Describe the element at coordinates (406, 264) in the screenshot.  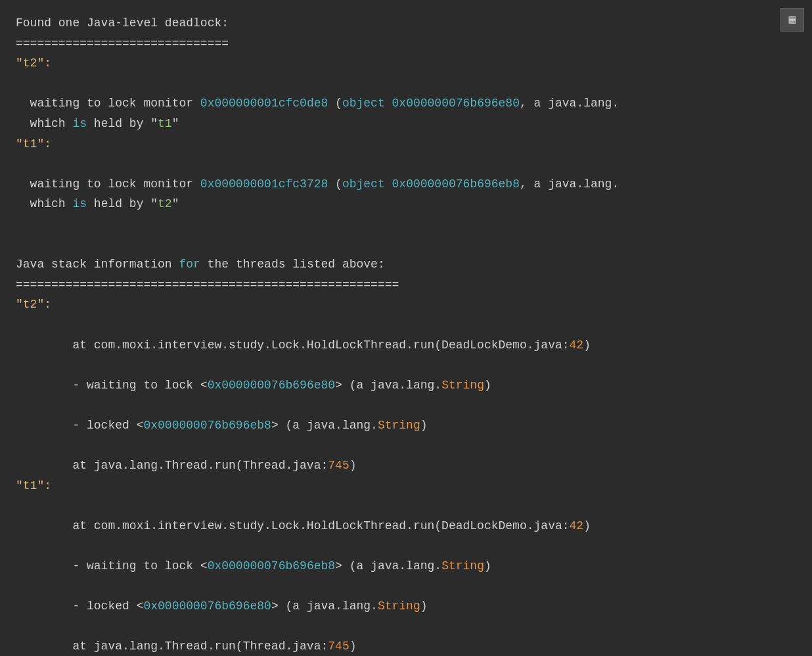
I see `code-line: Java stack information for the threads l…` at that location.